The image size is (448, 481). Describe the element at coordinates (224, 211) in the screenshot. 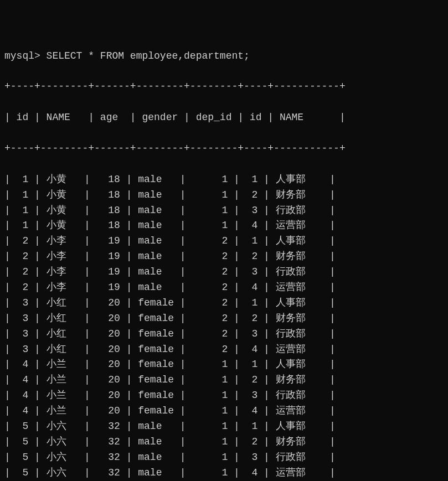

I see `table-row: | 1 | 小黄 | 18 | male | 1 | 3 | 行政部 |` at that location.